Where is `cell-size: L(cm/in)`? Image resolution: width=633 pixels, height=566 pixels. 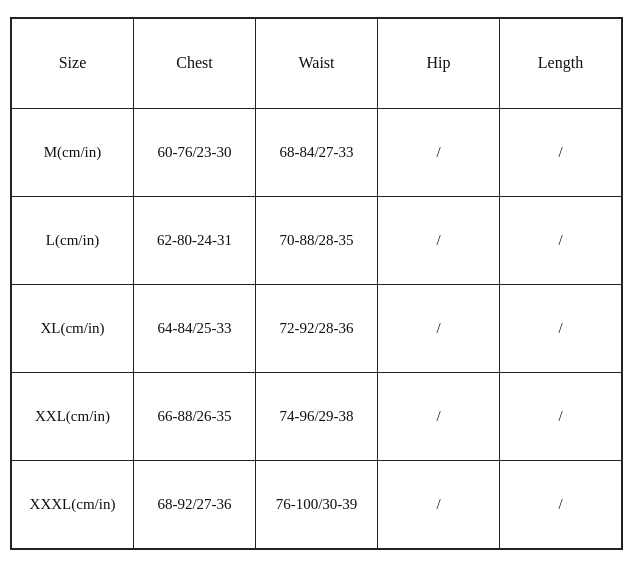 cell-size: L(cm/in) is located at coordinates (73, 240).